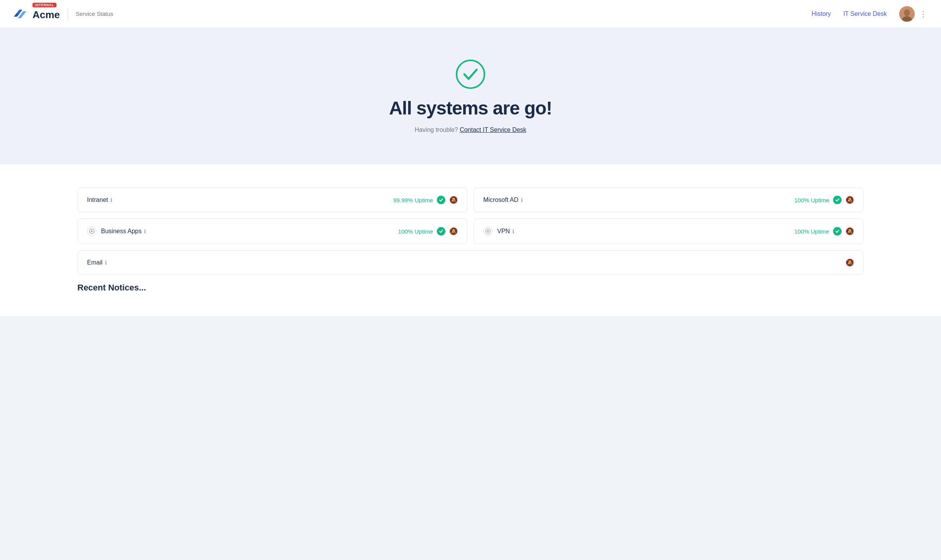  What do you see at coordinates (850, 231) in the screenshot?
I see `bell-icon-vpn: 🔕` at bounding box center [850, 231].